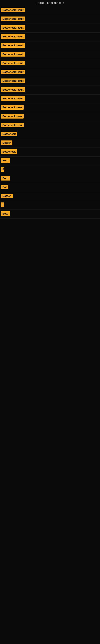  What do you see at coordinates (2, 205) in the screenshot?
I see `bottleneck-result-badge: |` at bounding box center [2, 205].